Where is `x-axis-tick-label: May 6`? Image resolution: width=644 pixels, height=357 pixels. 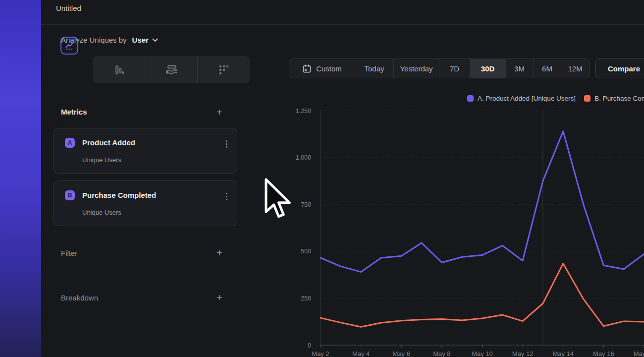
x-axis-tick-label: May 6 is located at coordinates (401, 354).